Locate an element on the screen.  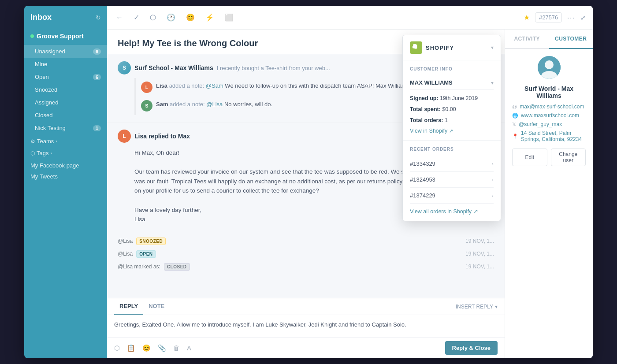
sidebar-item-mine: Mine is located at coordinates (66, 64).